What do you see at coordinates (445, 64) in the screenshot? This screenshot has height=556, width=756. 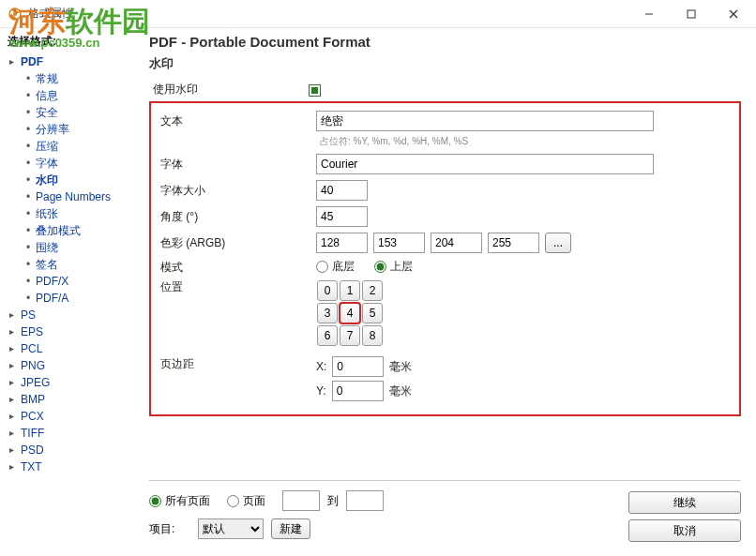 I see `section-title: 水印` at bounding box center [445, 64].